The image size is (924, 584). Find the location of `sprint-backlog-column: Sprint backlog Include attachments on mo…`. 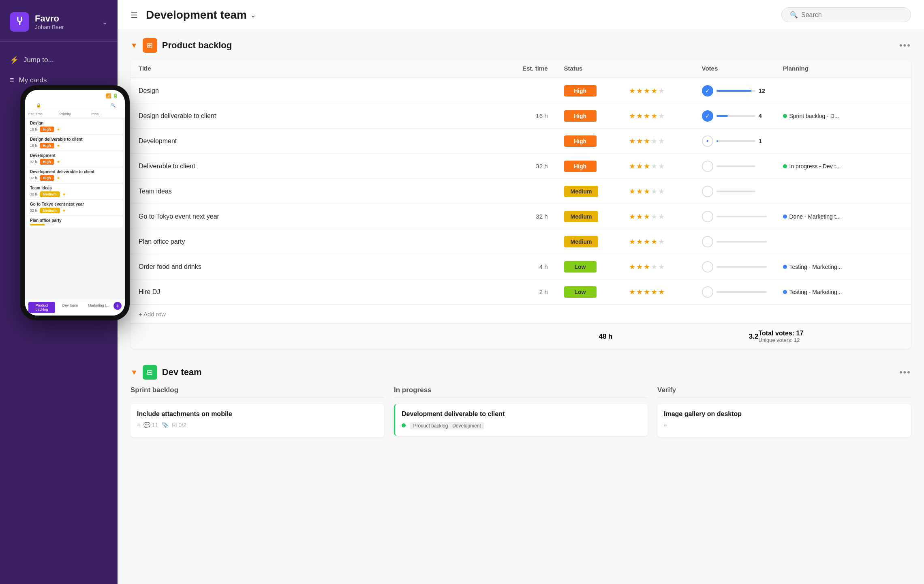

sprint-backlog-column: Sprint backlog Include attachments on mo… is located at coordinates (257, 412).